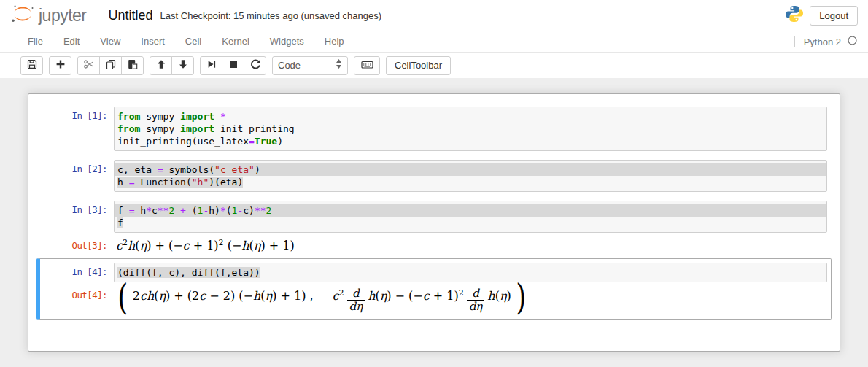 This screenshot has width=868, height=367. Describe the element at coordinates (160, 66) in the screenshot. I see `move-up-button` at that location.